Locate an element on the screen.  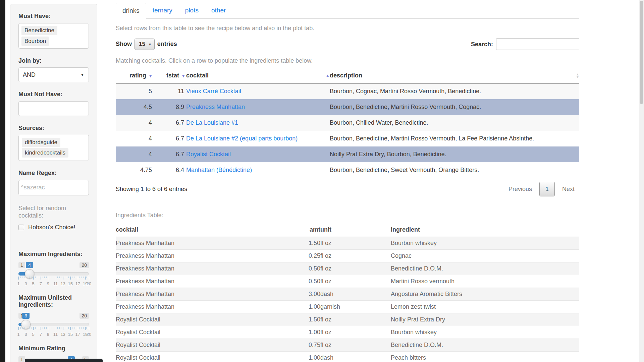
pagination: Previous 1 Next is located at coordinates (541, 189).